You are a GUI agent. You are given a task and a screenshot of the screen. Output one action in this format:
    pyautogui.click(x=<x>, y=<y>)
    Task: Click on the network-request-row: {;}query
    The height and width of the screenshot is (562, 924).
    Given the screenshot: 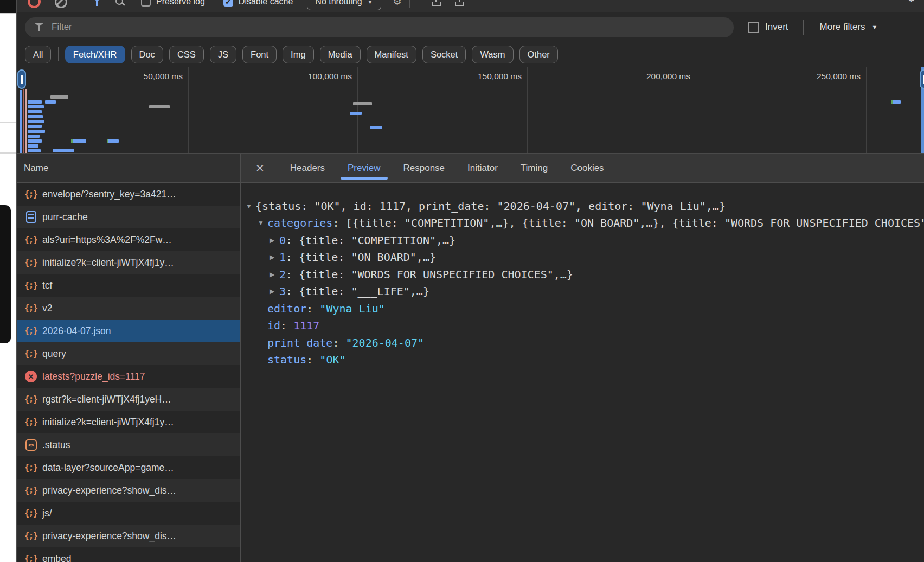 What is the action you would take?
    pyautogui.click(x=128, y=354)
    